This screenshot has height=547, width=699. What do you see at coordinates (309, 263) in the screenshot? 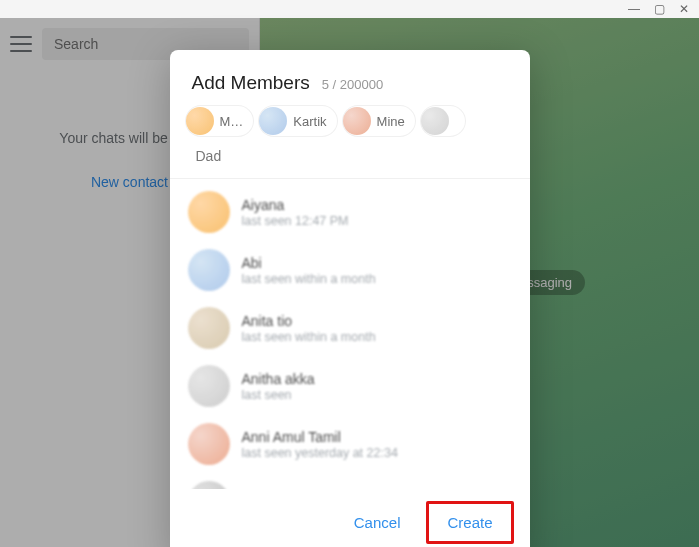
I see `contact-name: Abi` at bounding box center [309, 263].